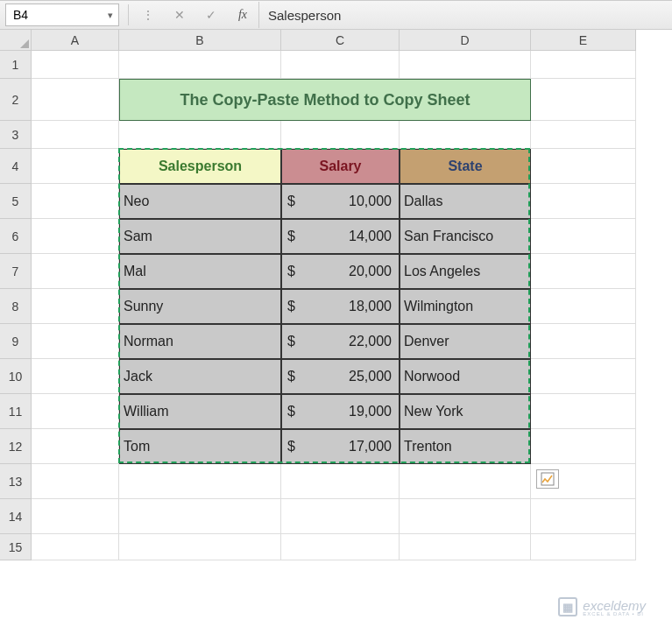 The width and height of the screenshot is (672, 627). I want to click on data-cell-salary: $14,000, so click(340, 236).